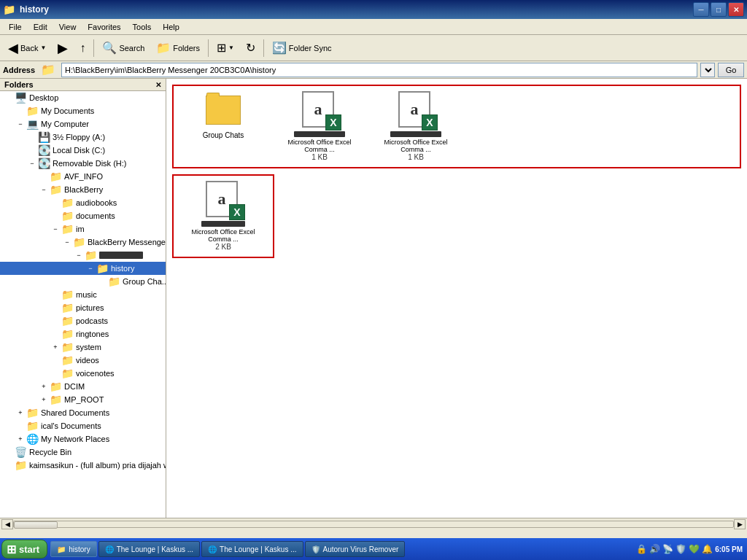 The width and height of the screenshot is (747, 560). Describe the element at coordinates (158, 85) in the screenshot. I see `sidebar-close-button: ✕` at that location.